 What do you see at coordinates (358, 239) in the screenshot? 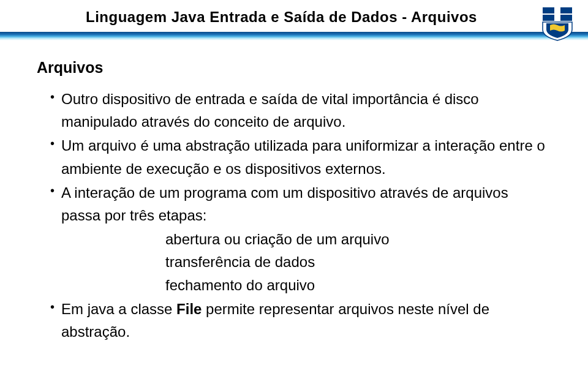
I see `sublist-item: abertura ou criação de um arquivo` at bounding box center [358, 239].